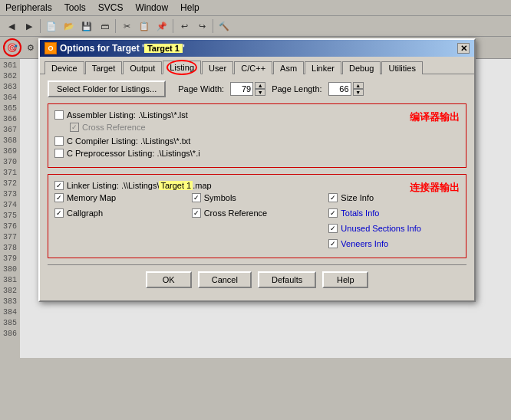 The image size is (511, 420). Describe the element at coordinates (463, 48) in the screenshot. I see `close-button: ✕` at that location.